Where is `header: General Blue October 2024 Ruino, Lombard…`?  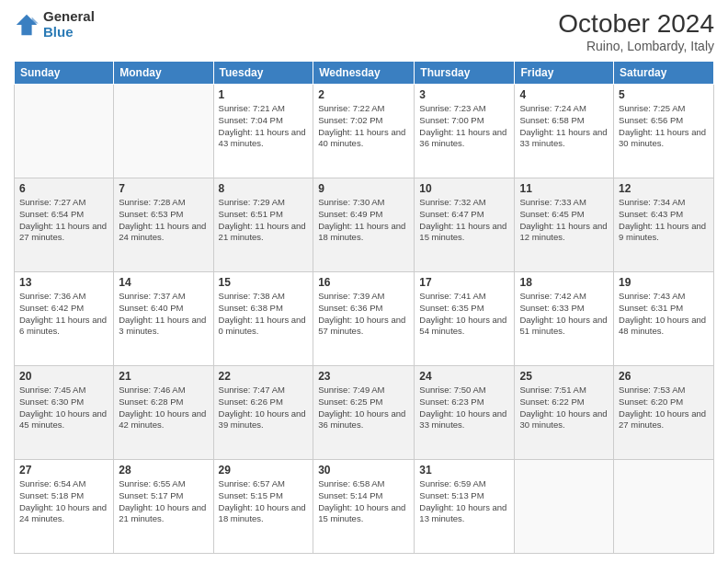 header: General Blue October 2024 Ruino, Lombard… is located at coordinates (364, 31).